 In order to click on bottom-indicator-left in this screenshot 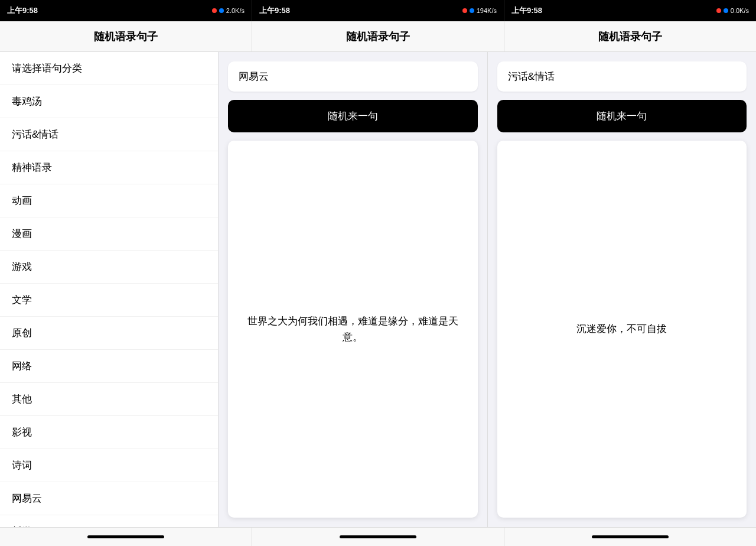, I will do `click(126, 537)`.